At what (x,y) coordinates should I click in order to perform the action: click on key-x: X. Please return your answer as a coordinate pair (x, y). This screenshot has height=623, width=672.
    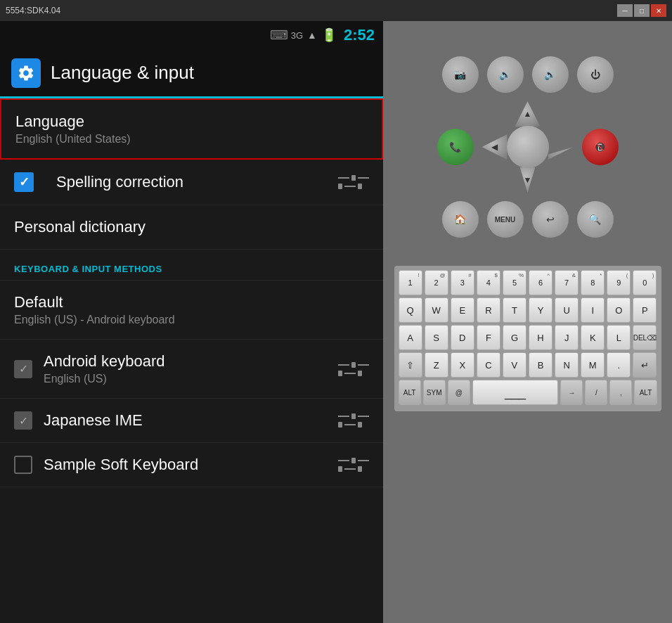
    Looking at the image, I should click on (463, 365).